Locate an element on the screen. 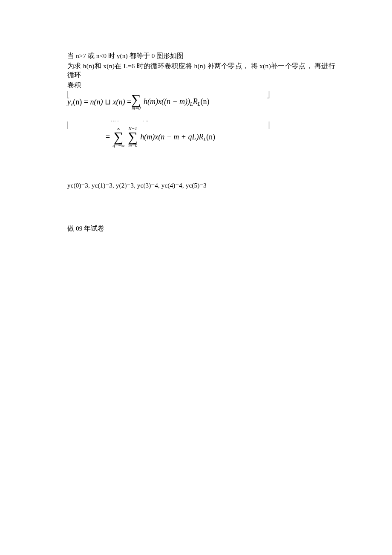  formula-1-nn: n(n) is located at coordinates (96, 102).